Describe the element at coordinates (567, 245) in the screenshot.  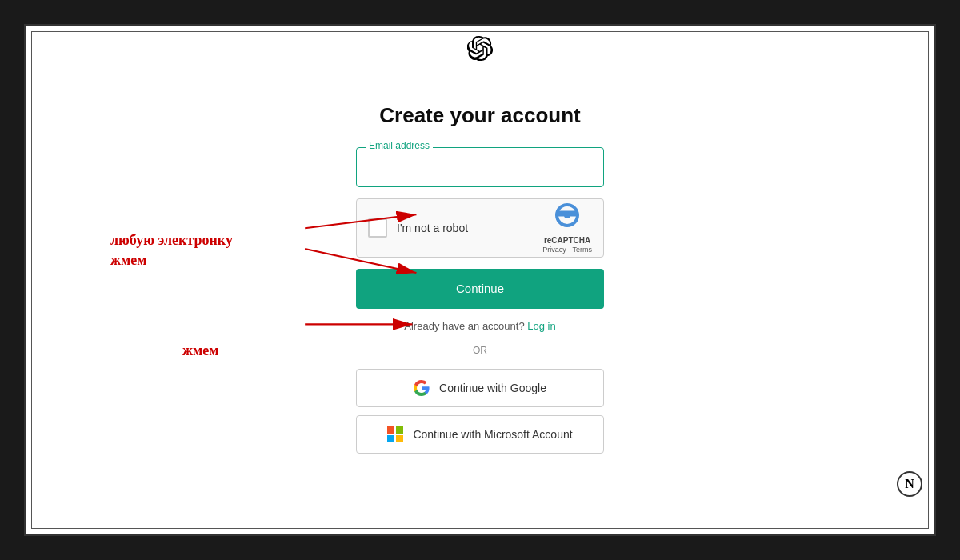
I see `captcha-brand-text: reCAPTCHA Privacy - Terms` at that location.